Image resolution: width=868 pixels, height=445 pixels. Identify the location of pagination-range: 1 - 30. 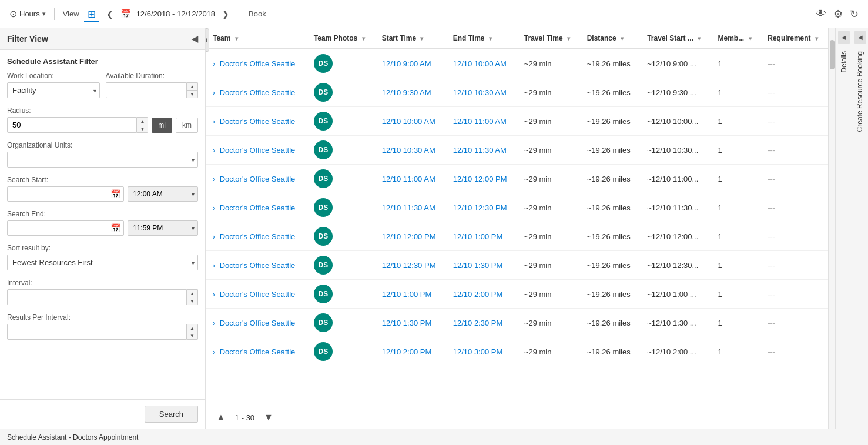
(244, 417).